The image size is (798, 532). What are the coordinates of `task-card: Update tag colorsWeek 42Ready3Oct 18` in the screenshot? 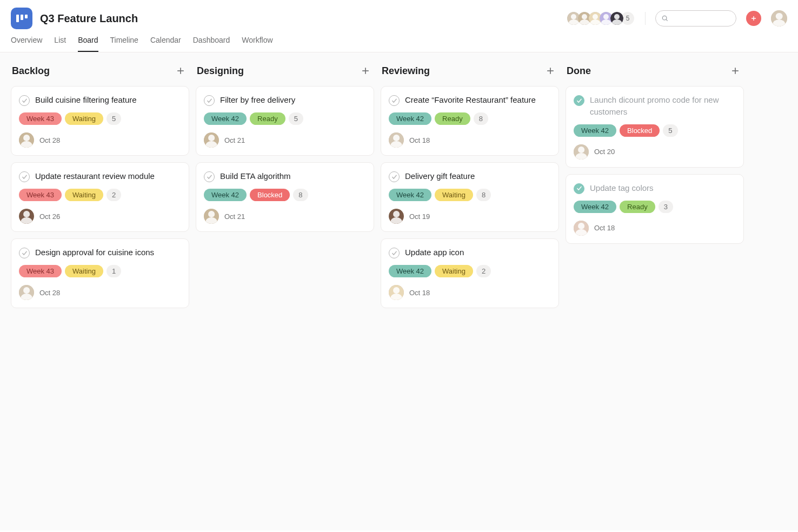 It's located at (655, 209).